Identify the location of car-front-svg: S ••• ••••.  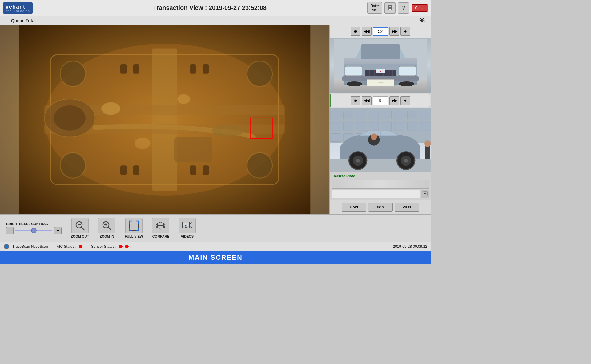
(380, 65).